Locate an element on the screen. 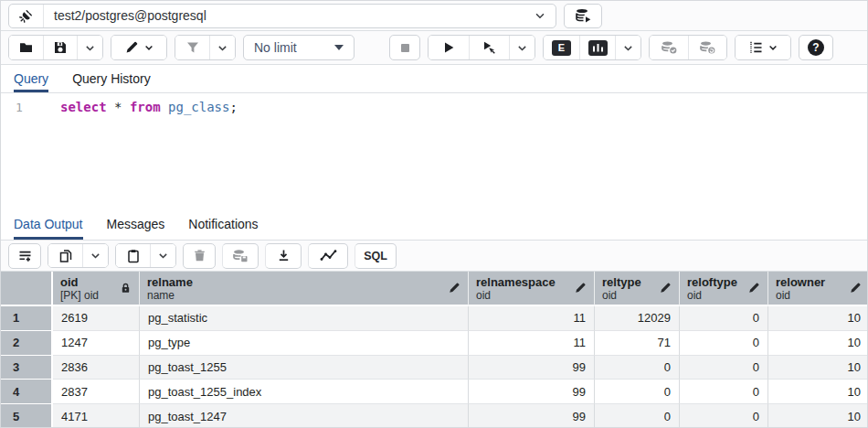  cell-relname: pg_toast_1247 is located at coordinates (304, 416).